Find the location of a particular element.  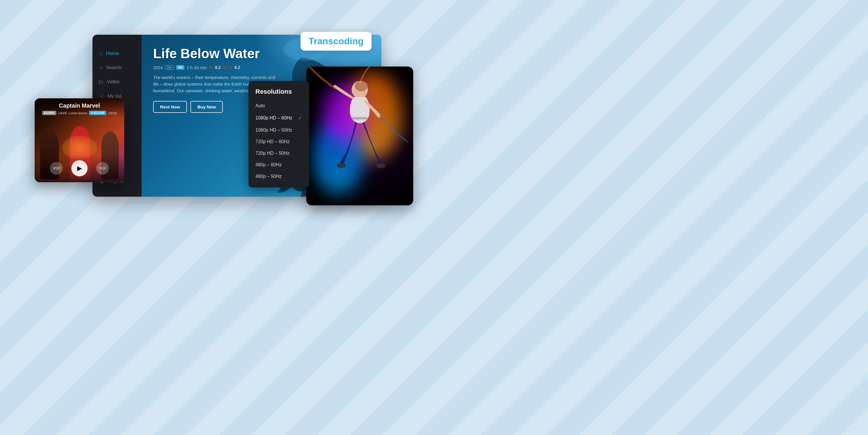

resolution-720p-60: 720p HD – 60Hz is located at coordinates (279, 142).